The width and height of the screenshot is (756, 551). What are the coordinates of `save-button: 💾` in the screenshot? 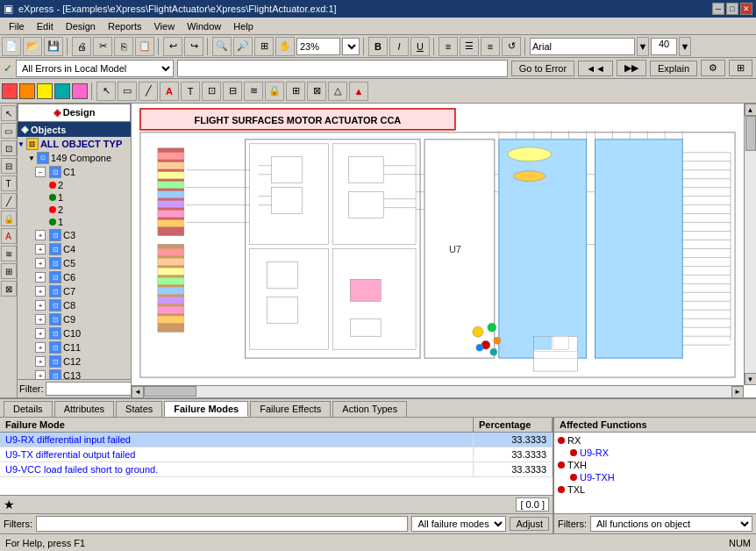 It's located at (53, 47).